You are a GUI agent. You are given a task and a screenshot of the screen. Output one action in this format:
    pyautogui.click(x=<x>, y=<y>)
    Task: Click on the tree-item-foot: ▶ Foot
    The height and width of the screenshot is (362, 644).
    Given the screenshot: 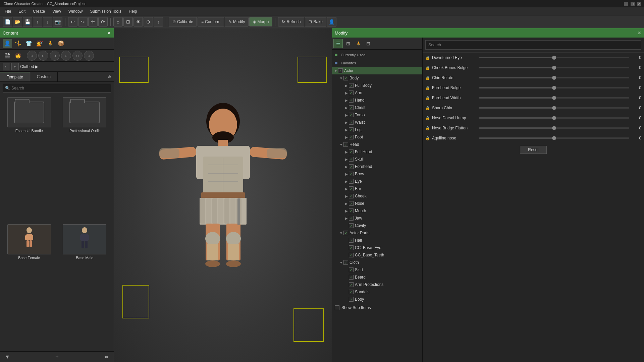 What is the action you would take?
    pyautogui.click(x=377, y=137)
    